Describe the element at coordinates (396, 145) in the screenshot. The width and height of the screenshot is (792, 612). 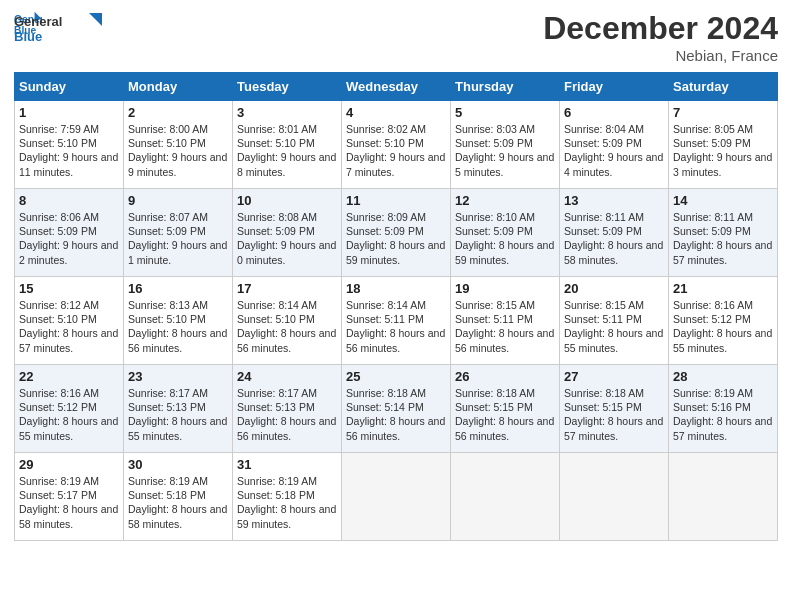
I see `week-row-1: 1Sunrise: 7:59 AMSunset: 5:10 PMDaylight…` at that location.